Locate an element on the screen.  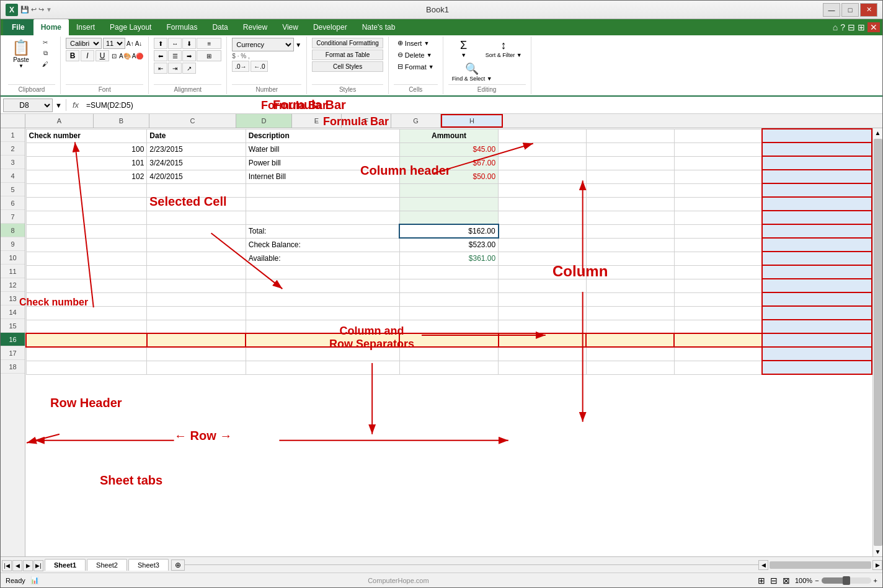
cell-f12 is located at coordinates (630, 286).